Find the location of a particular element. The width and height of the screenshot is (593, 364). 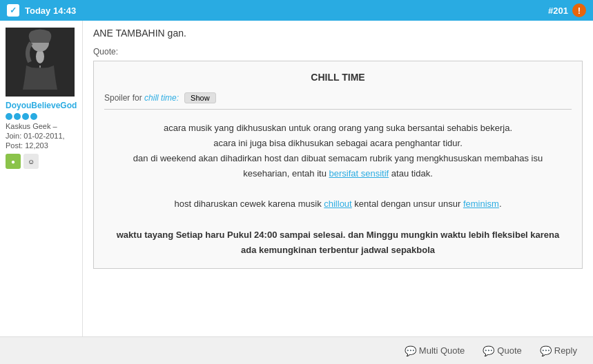

quote-label: Quote is located at coordinates (509, 350).